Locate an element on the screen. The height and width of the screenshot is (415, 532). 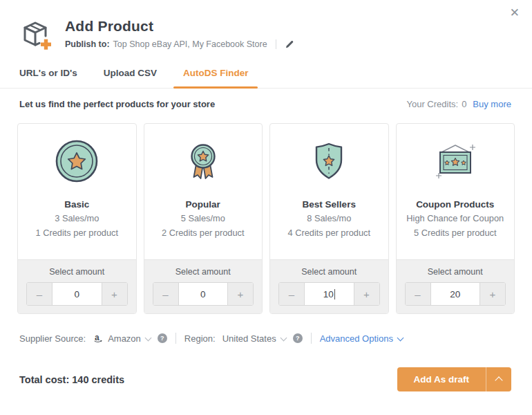
finder-subtitle: Let us find the perfect products for you… is located at coordinates (117, 104).